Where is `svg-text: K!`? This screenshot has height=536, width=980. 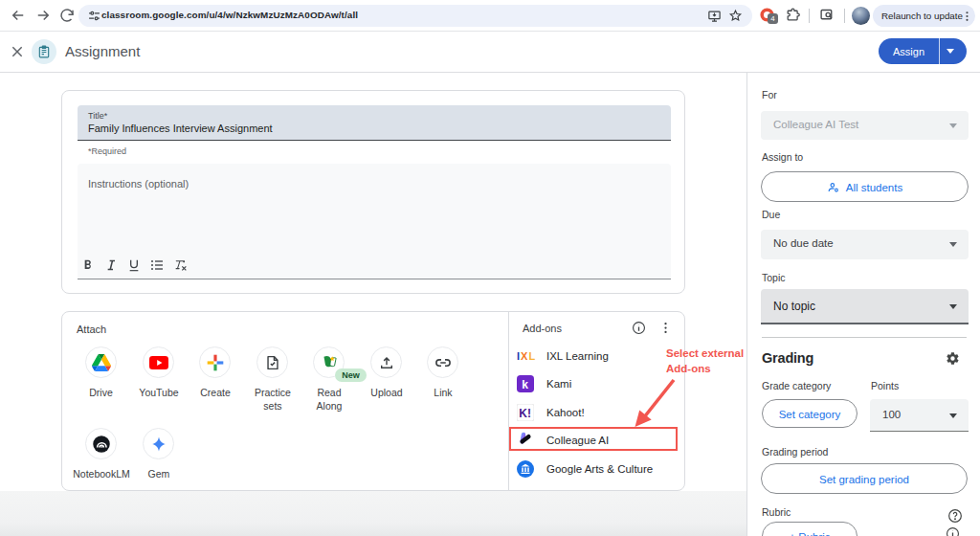
svg-text: K! is located at coordinates (524, 413).